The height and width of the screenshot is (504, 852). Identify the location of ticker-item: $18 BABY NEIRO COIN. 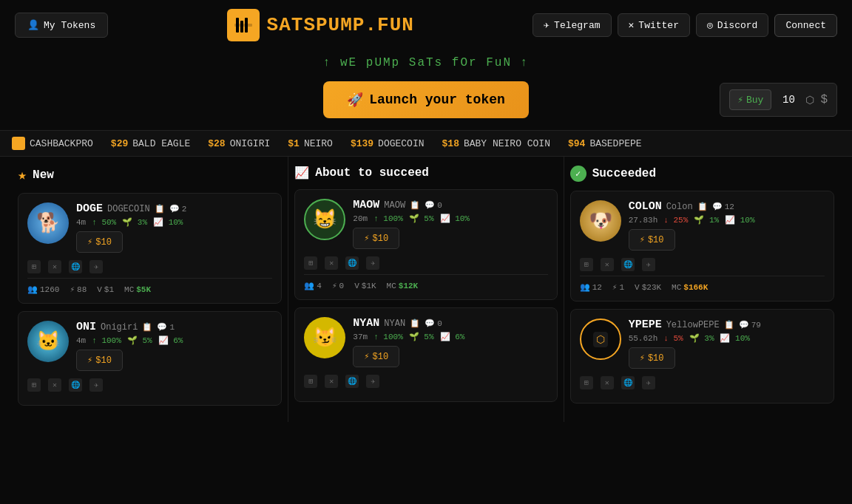
(496, 143).